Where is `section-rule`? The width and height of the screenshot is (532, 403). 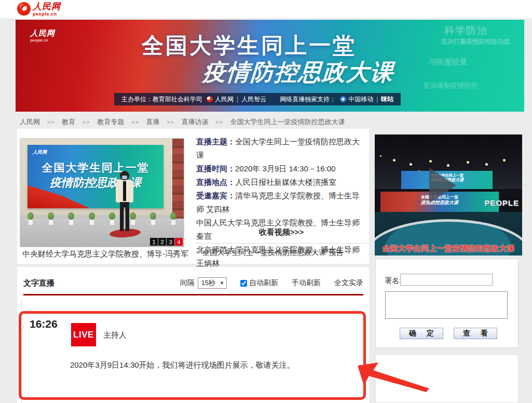
section-rule is located at coordinates (193, 295).